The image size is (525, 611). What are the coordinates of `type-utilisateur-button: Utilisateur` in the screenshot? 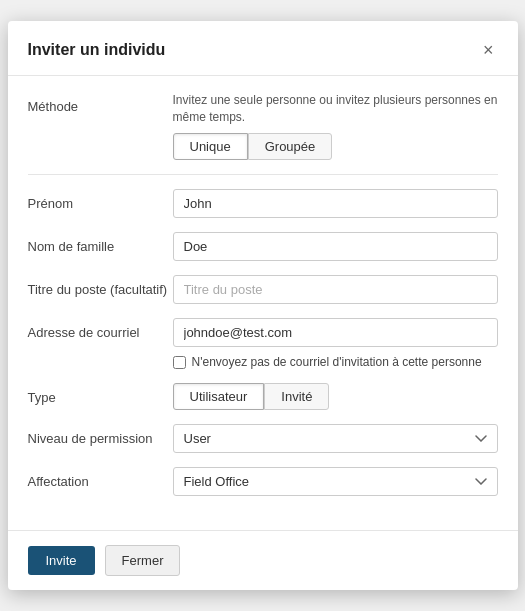 It's located at (219, 396).